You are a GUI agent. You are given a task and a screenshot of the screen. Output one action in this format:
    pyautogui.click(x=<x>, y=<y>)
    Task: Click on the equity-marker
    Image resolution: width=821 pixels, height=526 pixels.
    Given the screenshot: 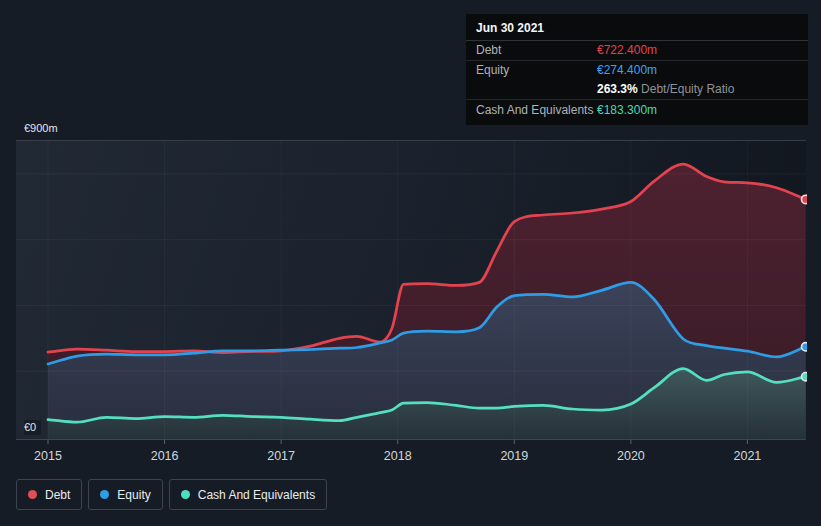 What is the action you would take?
    pyautogui.click(x=806, y=347)
    